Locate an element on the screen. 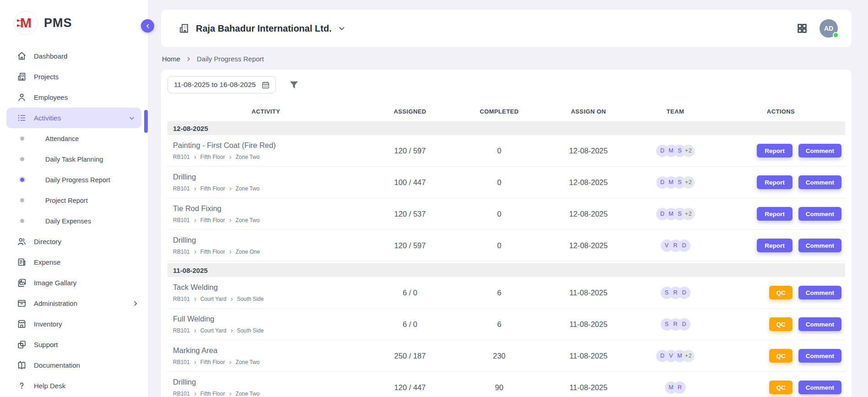 This screenshot has width=868, height=397. team-member-avatar: D is located at coordinates (685, 324).